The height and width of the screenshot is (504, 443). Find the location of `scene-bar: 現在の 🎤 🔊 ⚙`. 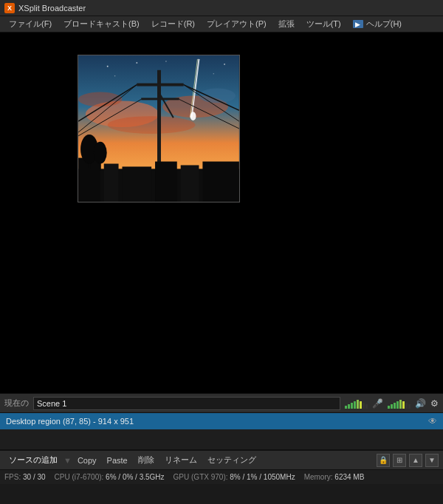

scene-bar: 現在の 🎤 🔊 ⚙ is located at coordinates (222, 403).